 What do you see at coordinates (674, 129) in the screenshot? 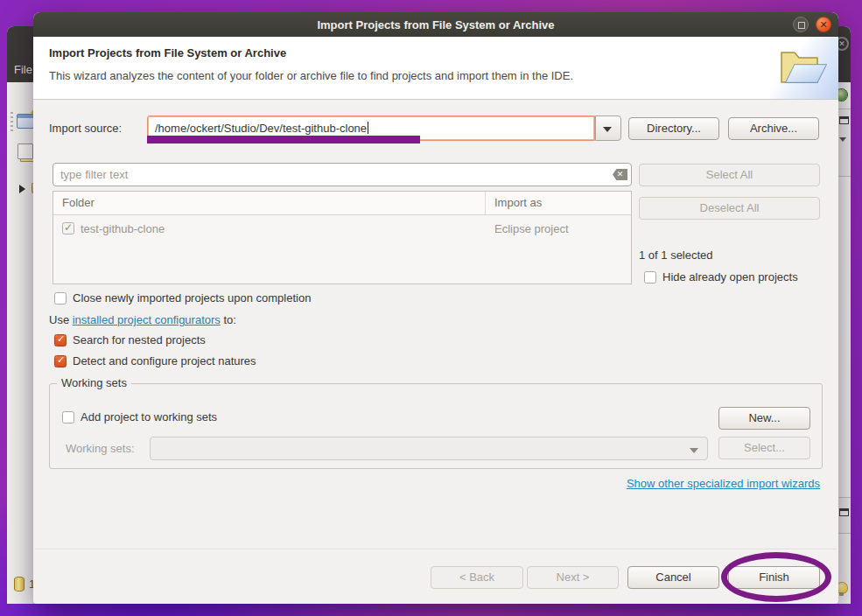
I see `directory-button: Directory...` at bounding box center [674, 129].